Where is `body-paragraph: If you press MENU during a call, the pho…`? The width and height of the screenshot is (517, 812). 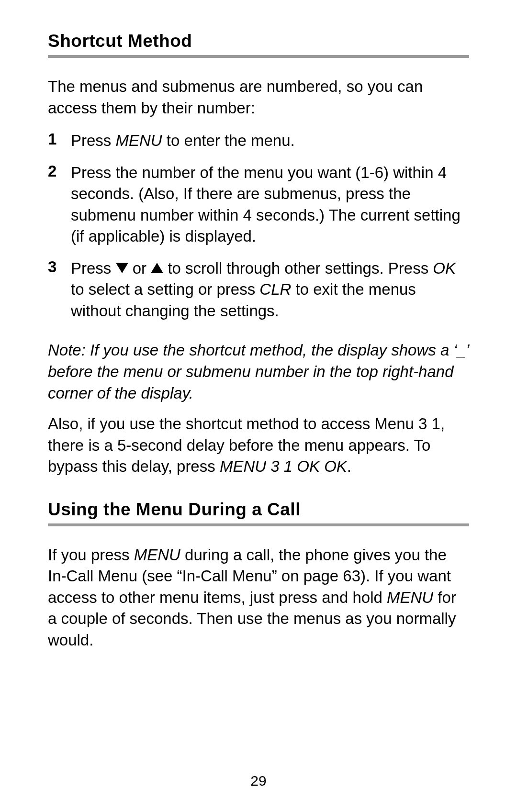
body-paragraph: If you press MENU during a call, the pho… is located at coordinates (258, 598).